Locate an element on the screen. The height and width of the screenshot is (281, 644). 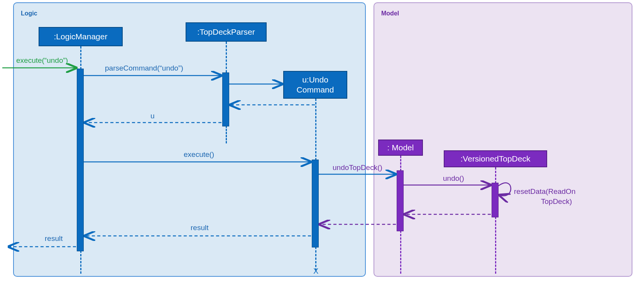
label-parsecommand: parseCommand(“undo”) is located at coordinates (144, 68).